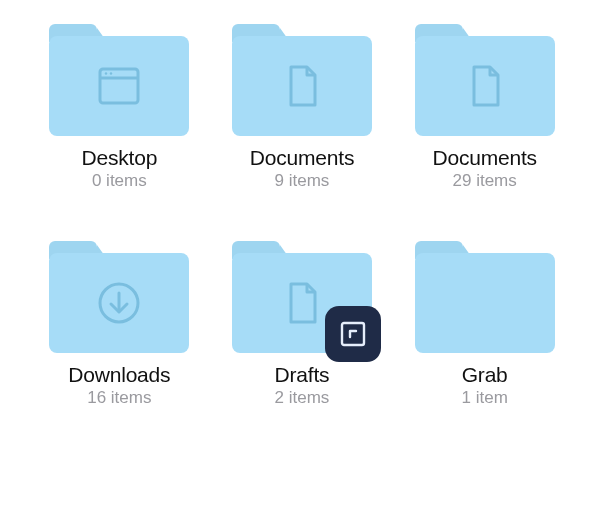  Describe the element at coordinates (119, 398) in the screenshot. I see `folder-count: 16 items` at that location.